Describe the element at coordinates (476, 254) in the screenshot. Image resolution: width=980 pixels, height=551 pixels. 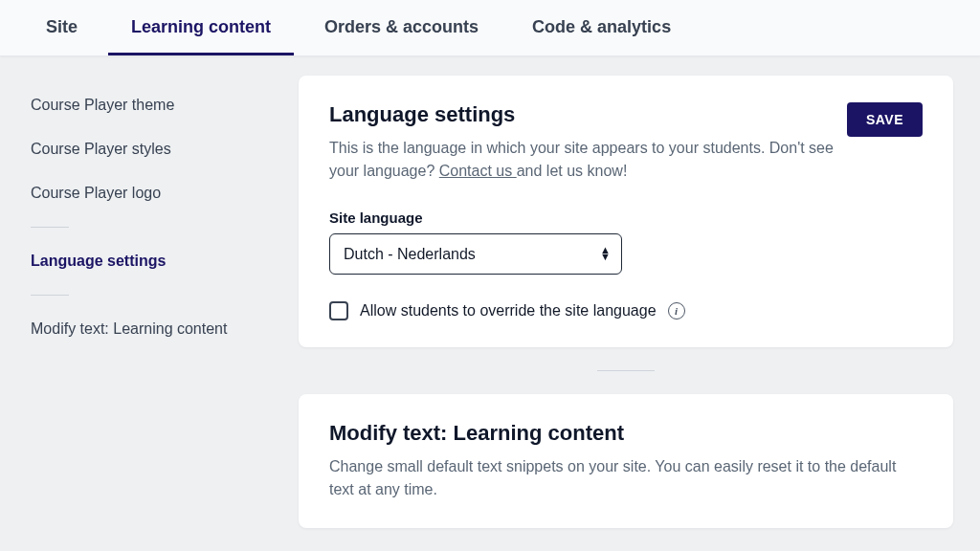
I see `site-language-select-wrap: Dutch - Nederlands ▲▼` at that location.